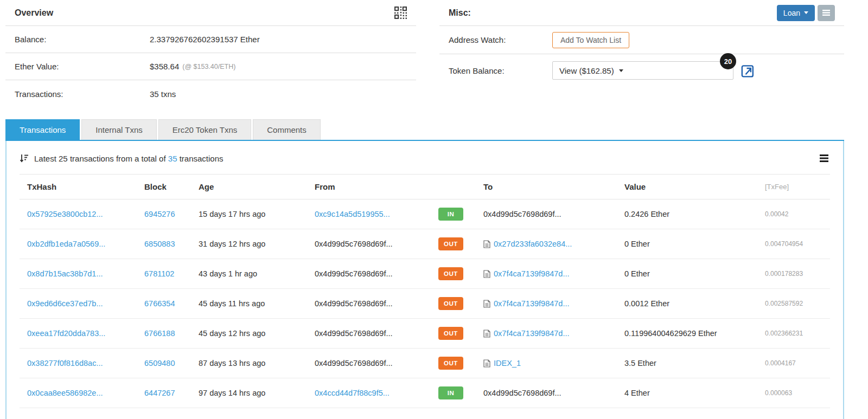  Describe the element at coordinates (82, 304) in the screenshot. I see `txhash-cell: 0x9ed6d6ce37ed7b...` at that location.